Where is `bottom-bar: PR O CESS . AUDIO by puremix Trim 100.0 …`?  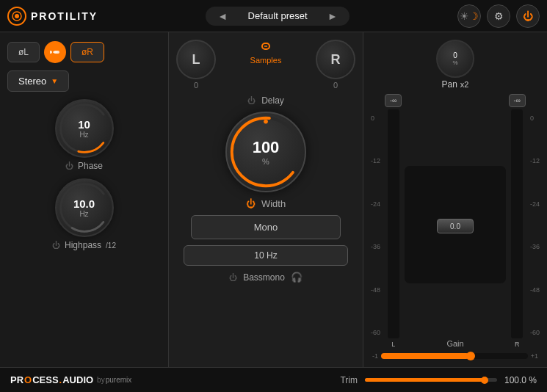
bottom-bar: PR O CESS . AUDIO by puremix Trim 100.0 … is located at coordinates (273, 380).